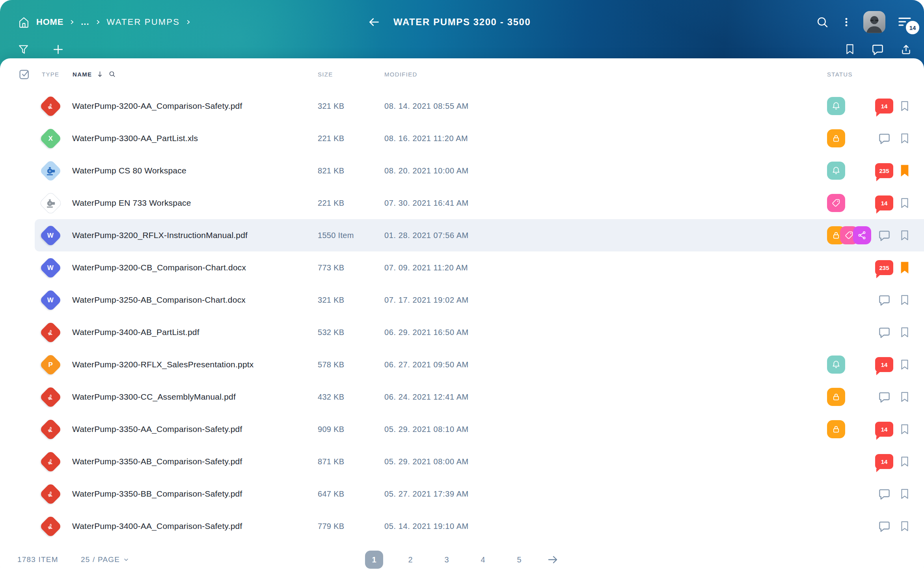  Describe the element at coordinates (876, 171) in the screenshot. I see `file-status-cell: 235` at that location.